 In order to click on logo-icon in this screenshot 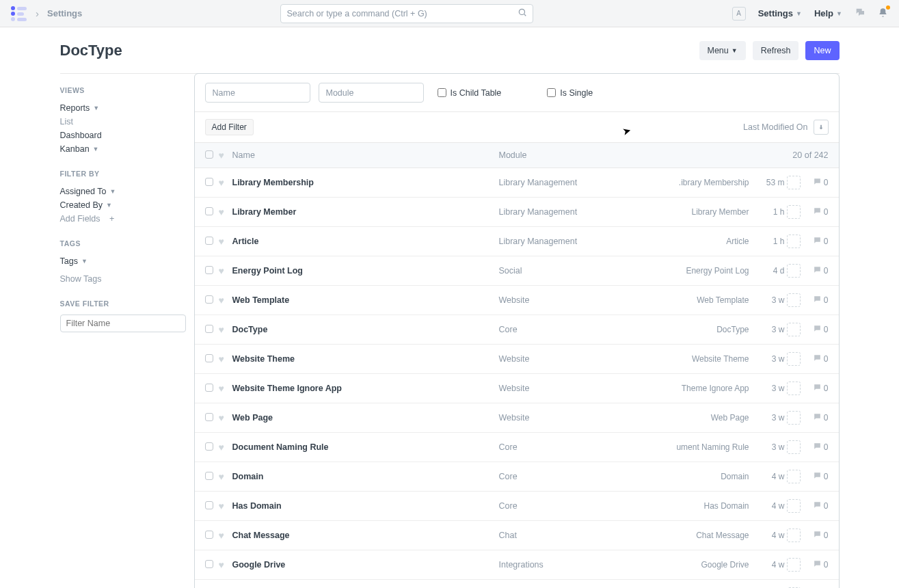, I will do `click(19, 14)`.